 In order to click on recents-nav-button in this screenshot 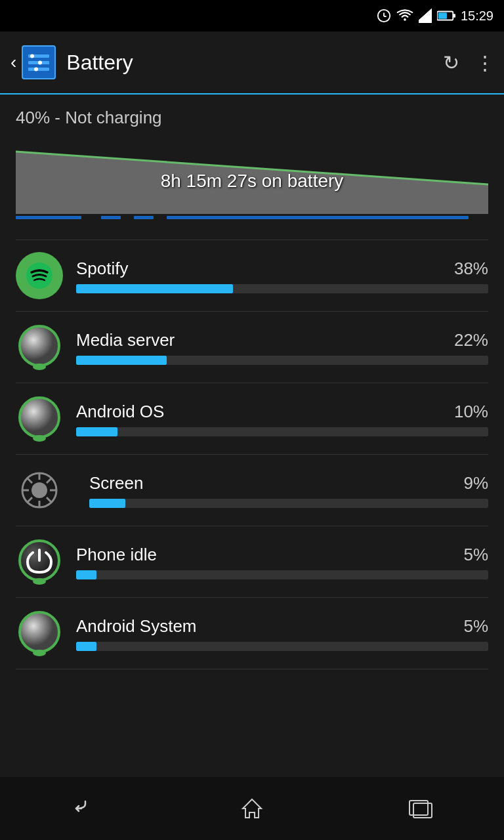, I will do `click(420, 808)`.